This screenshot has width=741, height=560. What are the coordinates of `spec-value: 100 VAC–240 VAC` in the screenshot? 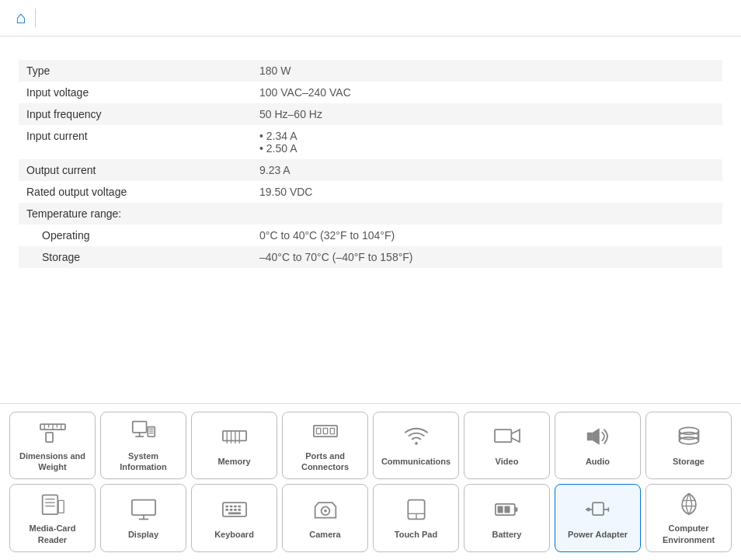 It's located at (487, 92).